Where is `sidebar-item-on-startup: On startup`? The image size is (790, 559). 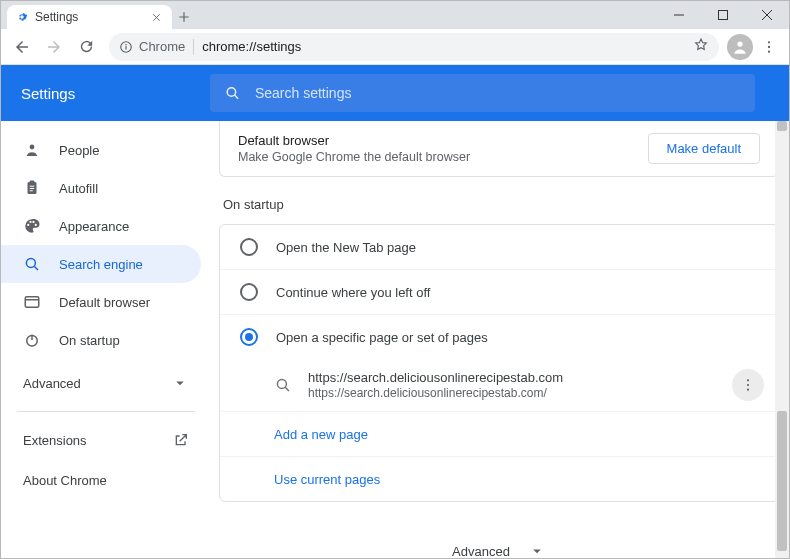
sidebar-item-on-startup: On startup is located at coordinates (101, 340).